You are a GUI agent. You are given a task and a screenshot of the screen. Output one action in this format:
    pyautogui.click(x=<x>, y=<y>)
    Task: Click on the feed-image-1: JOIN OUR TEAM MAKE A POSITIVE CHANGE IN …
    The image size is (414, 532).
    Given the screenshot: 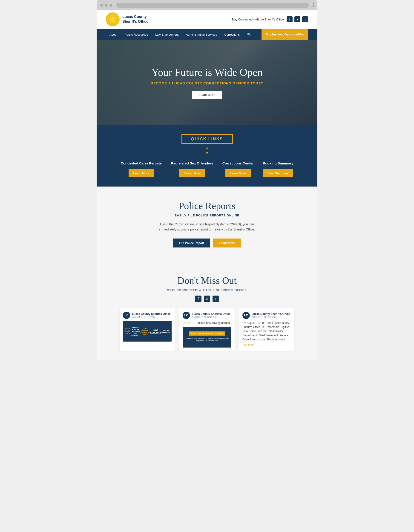 What is the action you would take?
    pyautogui.click(x=147, y=331)
    